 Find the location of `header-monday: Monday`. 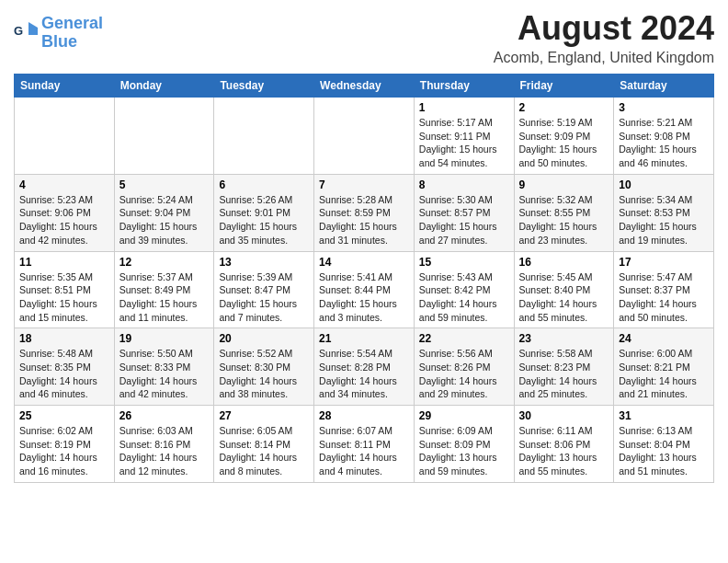

header-monday: Monday is located at coordinates (164, 86).